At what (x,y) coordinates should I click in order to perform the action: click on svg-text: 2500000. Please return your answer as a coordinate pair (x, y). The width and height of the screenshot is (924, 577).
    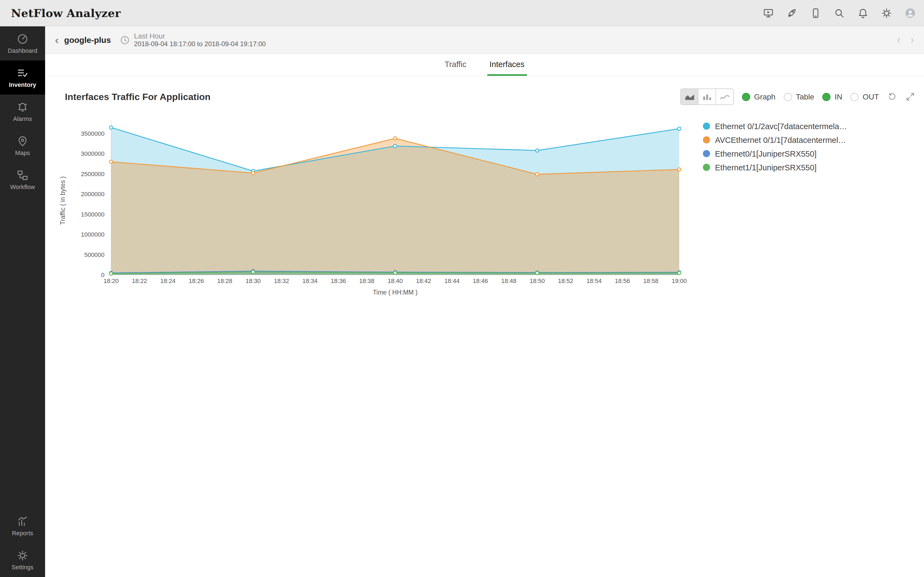
    Looking at the image, I should click on (93, 174).